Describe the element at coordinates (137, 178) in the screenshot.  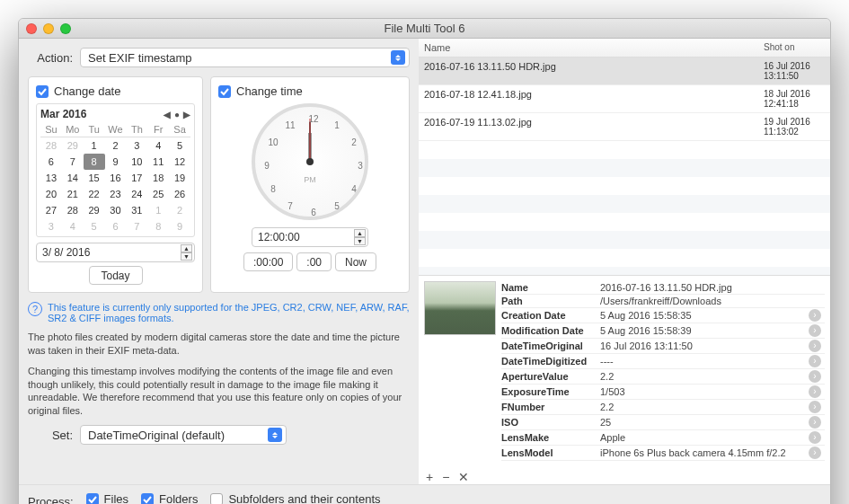
I see `calendar-day: 17` at that location.